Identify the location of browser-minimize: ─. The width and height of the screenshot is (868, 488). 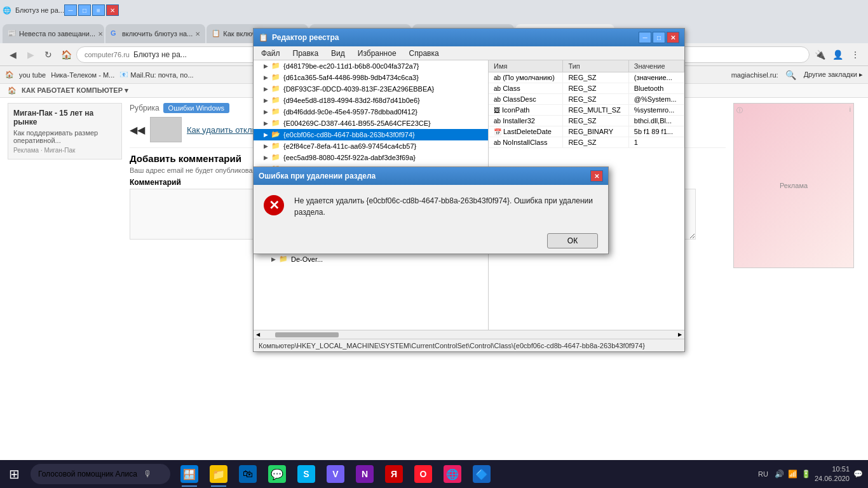
(71, 10).